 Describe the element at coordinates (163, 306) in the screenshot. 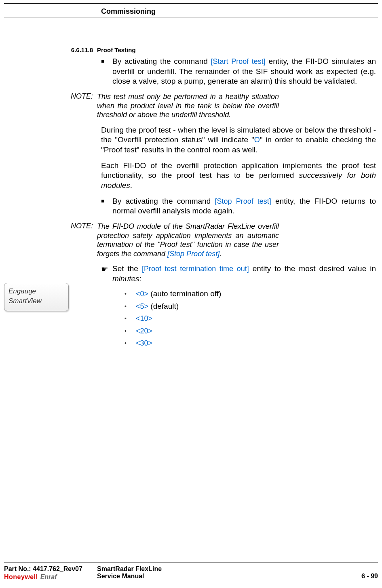

I see `option-text: (default)` at that location.